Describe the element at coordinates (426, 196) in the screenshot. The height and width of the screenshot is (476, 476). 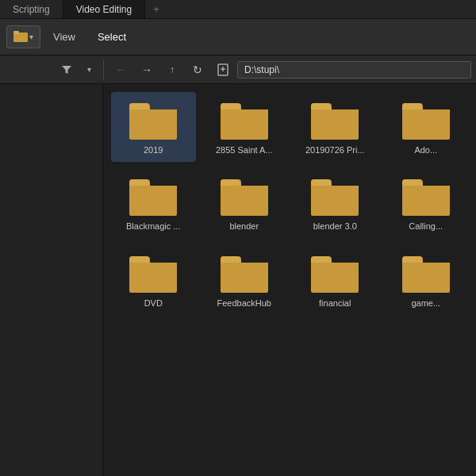
I see `folder-icon-calling` at that location.